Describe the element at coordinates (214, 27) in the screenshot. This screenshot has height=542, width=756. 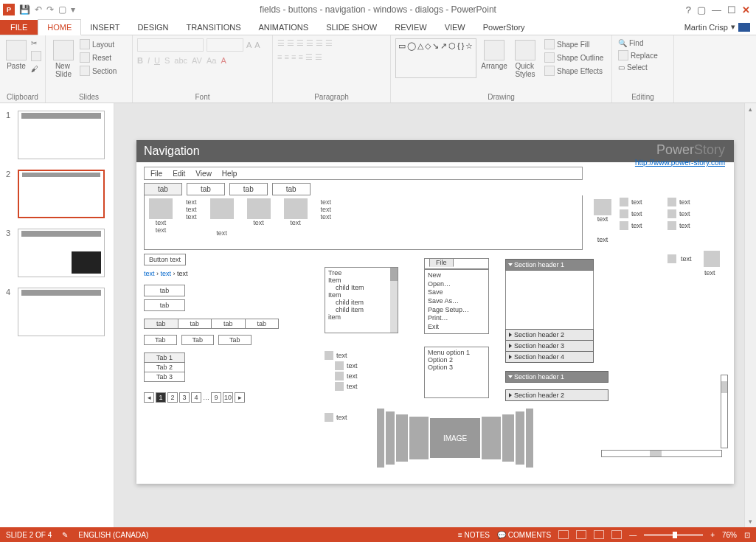
I see `transitions-tab: TRANSITIONS` at that location.